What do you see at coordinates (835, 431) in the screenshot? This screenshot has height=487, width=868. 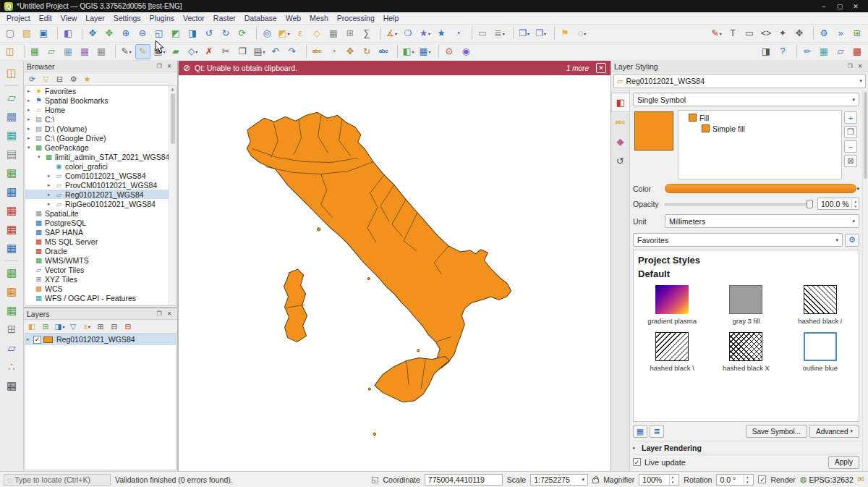 I see `advanced-button: Advanced▾` at bounding box center [835, 431].